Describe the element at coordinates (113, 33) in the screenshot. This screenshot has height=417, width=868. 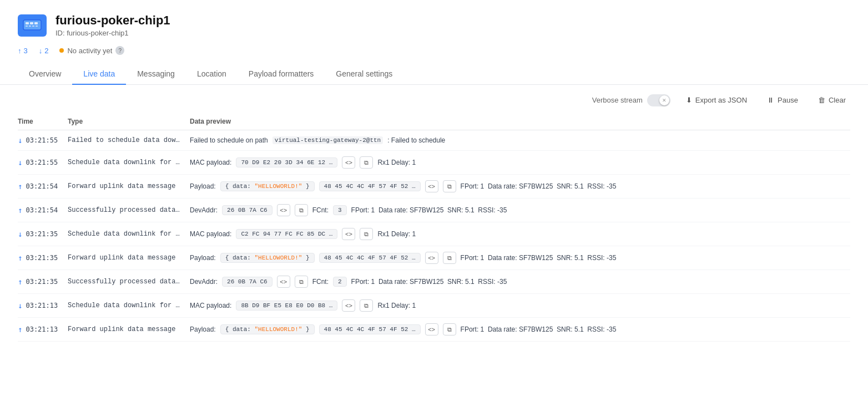
I see `device-id: ID: furious-poker-chip1` at that location.